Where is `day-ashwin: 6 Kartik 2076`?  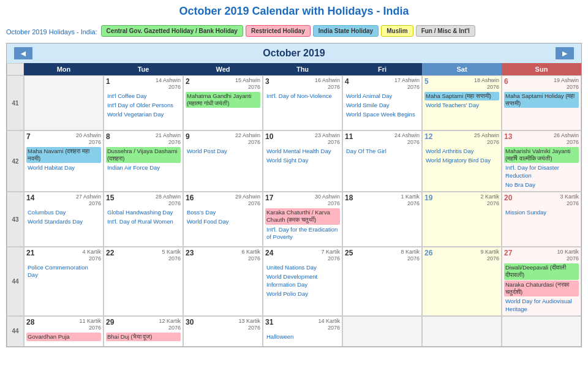
day-ashwin: 6 Kartik 2076 is located at coordinates (251, 255).